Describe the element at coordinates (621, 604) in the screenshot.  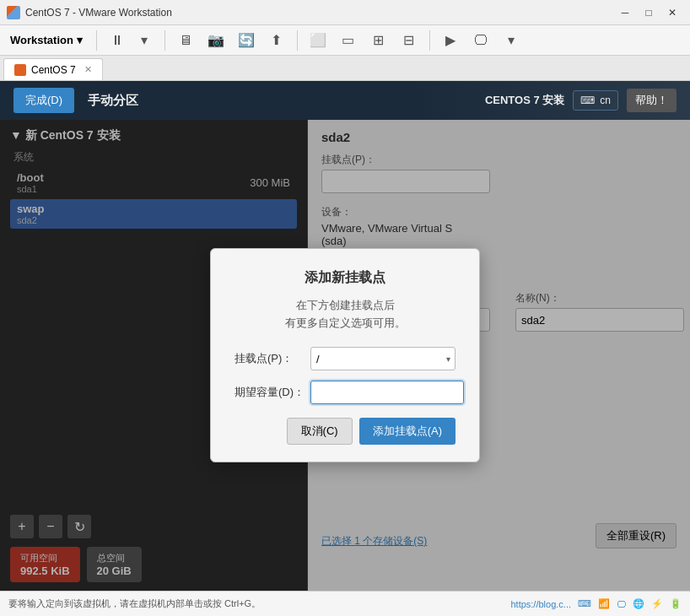
I see `monitor-status-icon: 🖵` at that location.